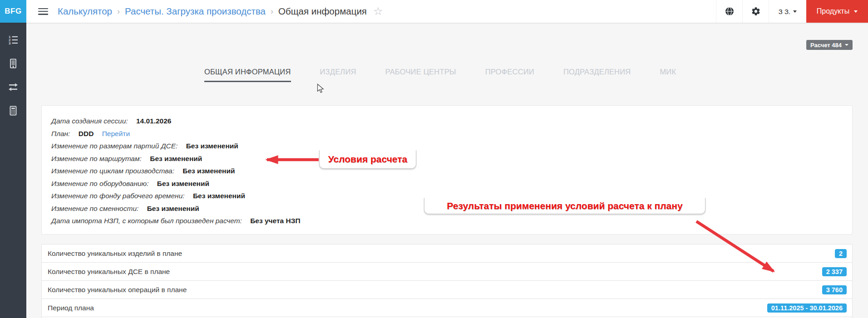 Image resolution: width=868 pixels, height=318 pixels. What do you see at coordinates (195, 11) in the screenshot?
I see `breadcrumb-item-calculations: Расчеты. Загрузка производства` at bounding box center [195, 11].